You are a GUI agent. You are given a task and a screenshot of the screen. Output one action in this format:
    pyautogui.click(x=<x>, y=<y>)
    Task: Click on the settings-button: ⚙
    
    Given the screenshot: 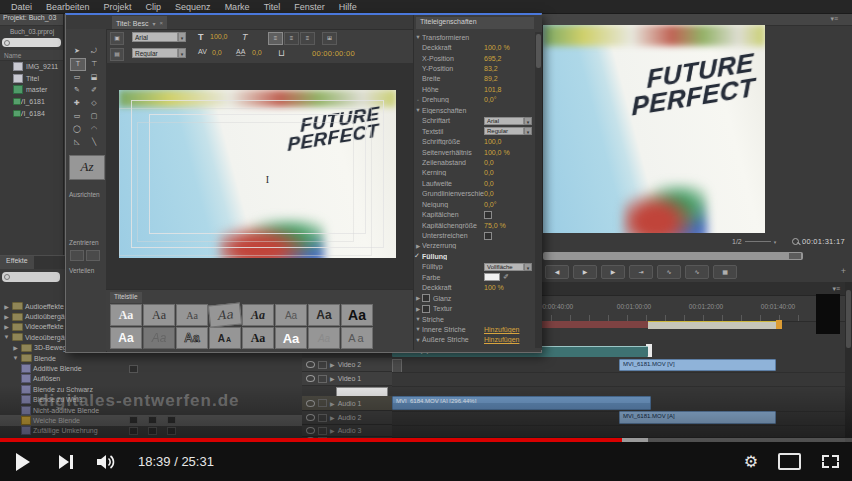 What is the action you would take?
    pyautogui.click(x=751, y=462)
    